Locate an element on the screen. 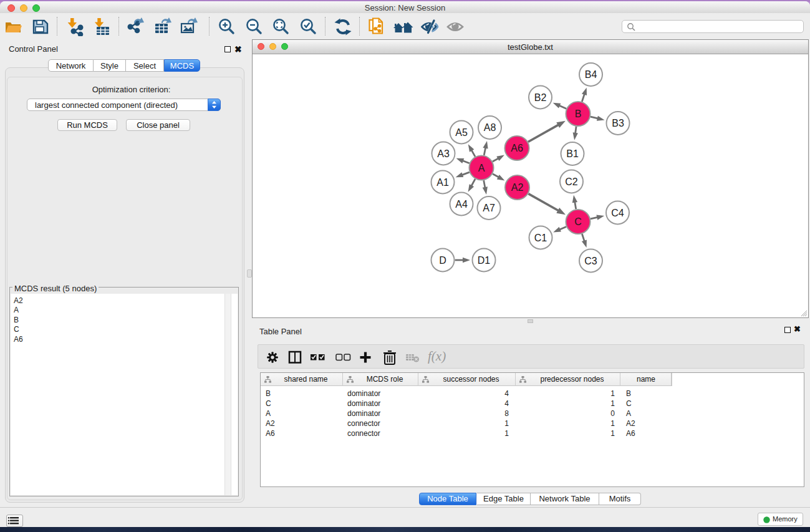  svg-text: A5 is located at coordinates (461, 132).